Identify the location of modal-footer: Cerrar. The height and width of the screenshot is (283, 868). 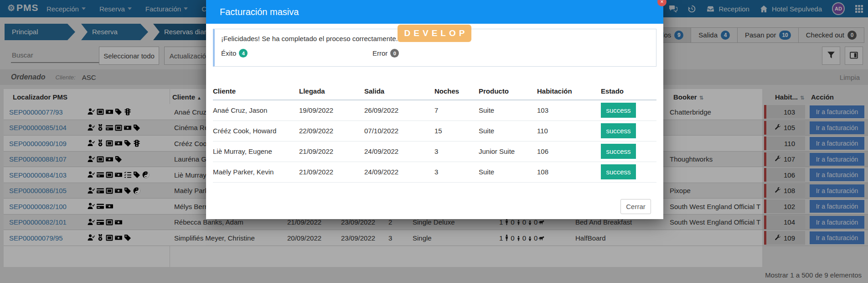
(435, 198).